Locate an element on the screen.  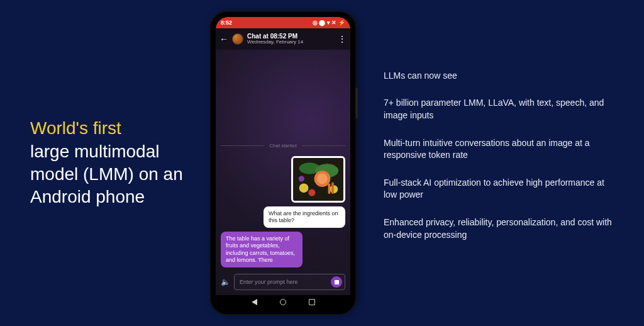
food-photo-icon is located at coordinates (318, 179).